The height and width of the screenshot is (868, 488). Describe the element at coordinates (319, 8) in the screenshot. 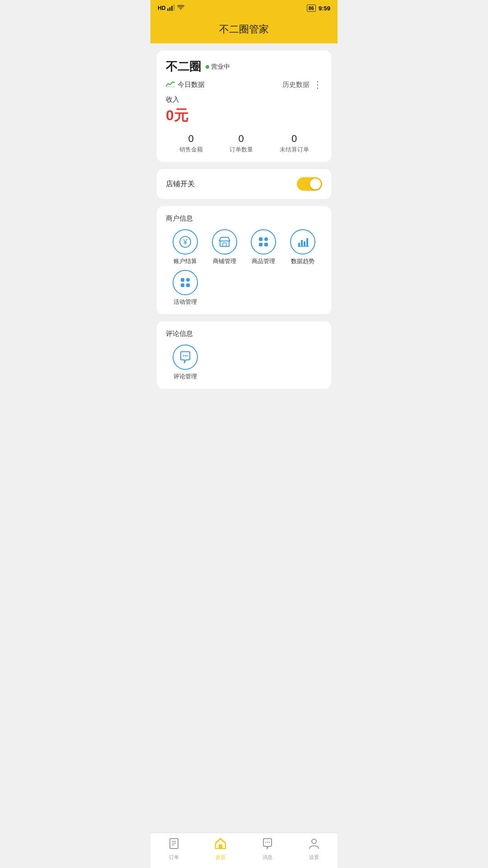

I see `status-right: 86 9:59` at that location.